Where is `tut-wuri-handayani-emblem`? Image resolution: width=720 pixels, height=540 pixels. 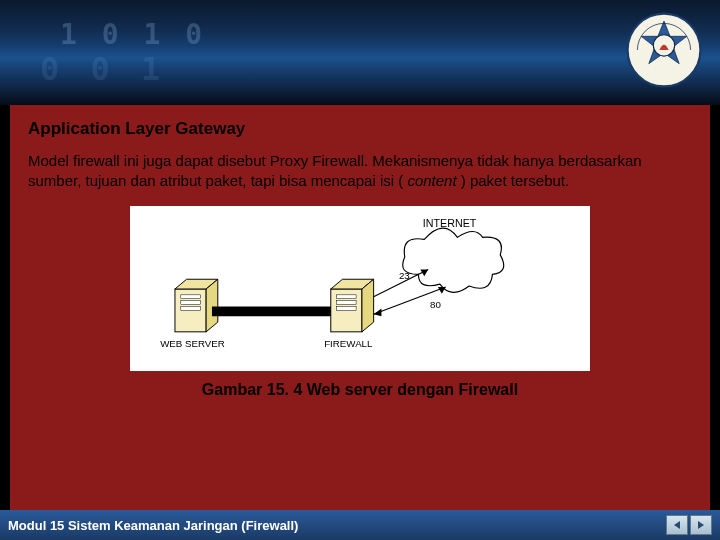
tut-wuri-handayani-emblem is located at coordinates (664, 50).